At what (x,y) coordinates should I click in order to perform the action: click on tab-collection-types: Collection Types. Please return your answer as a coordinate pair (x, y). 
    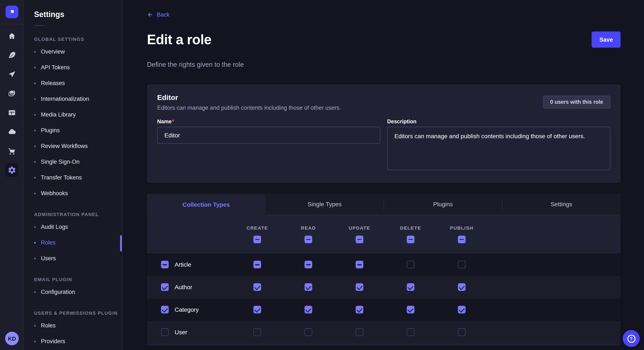
    Looking at the image, I should click on (206, 205).